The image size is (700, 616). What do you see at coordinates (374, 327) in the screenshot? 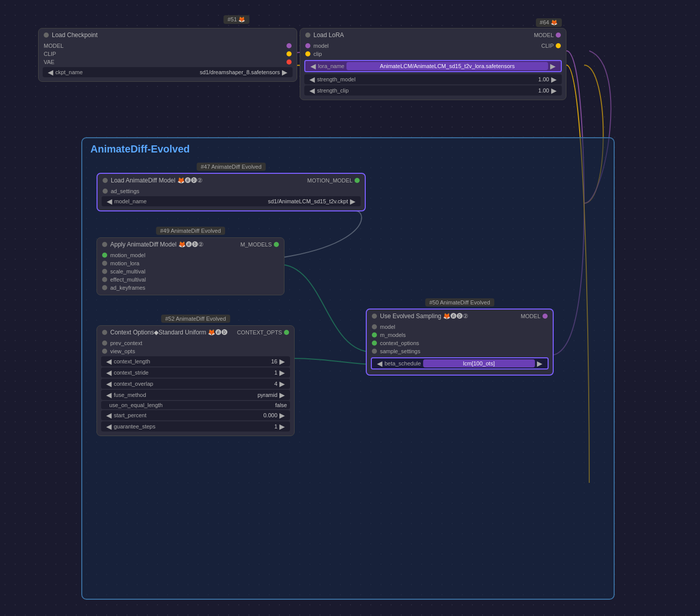
I see `node50-model-in-port` at bounding box center [374, 327].